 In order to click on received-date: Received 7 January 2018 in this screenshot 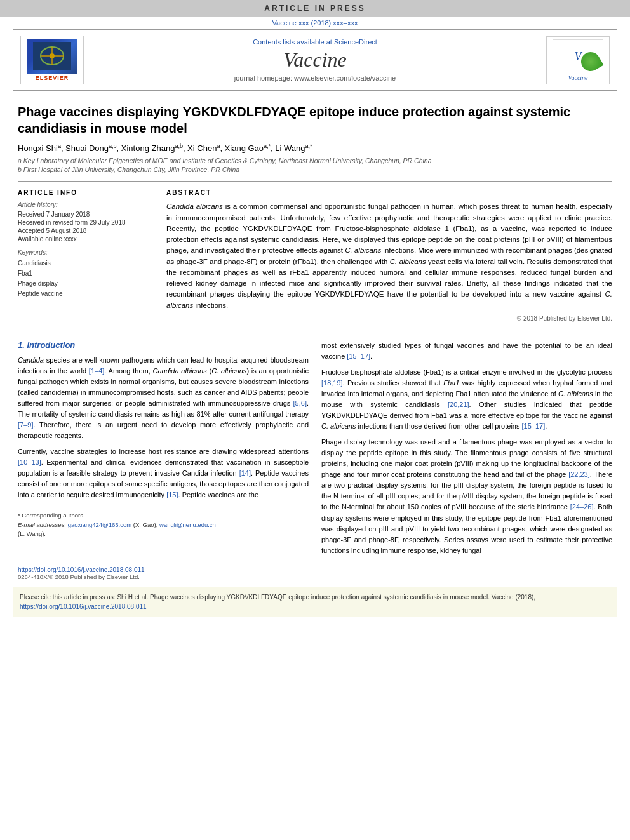, I will do `click(80, 215)`.